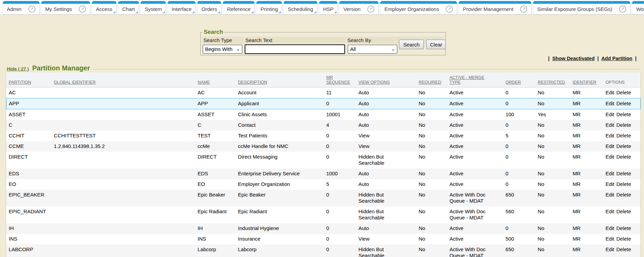  I want to click on nav-tab-my-settings: My Settings ↗, so click(66, 8).